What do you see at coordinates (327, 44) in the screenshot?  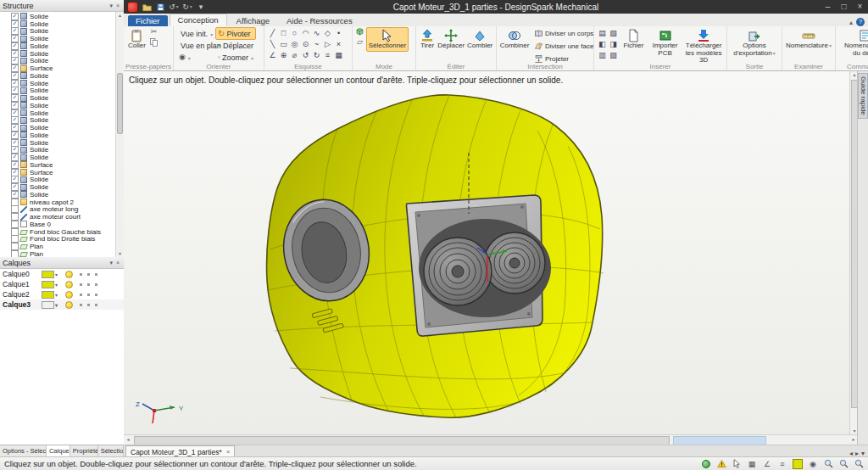 I see `tangent-arc-tool-icon: ▷` at bounding box center [327, 44].